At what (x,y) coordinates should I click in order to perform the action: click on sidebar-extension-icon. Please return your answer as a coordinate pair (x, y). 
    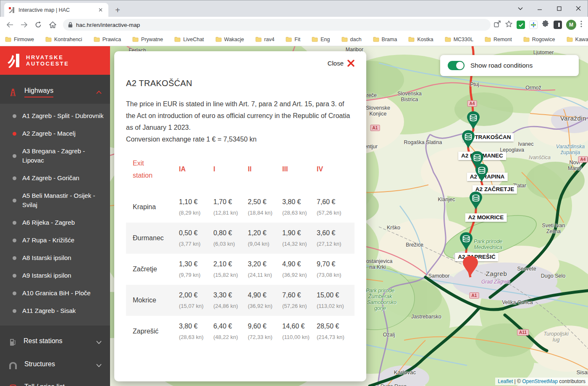
    Looking at the image, I should click on (558, 25).